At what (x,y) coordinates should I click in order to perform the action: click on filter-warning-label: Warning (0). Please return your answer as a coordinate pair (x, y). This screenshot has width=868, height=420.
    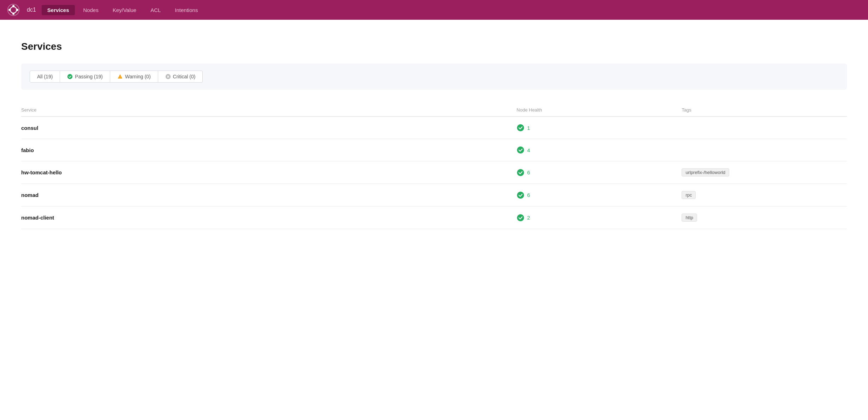
    Looking at the image, I should click on (138, 77).